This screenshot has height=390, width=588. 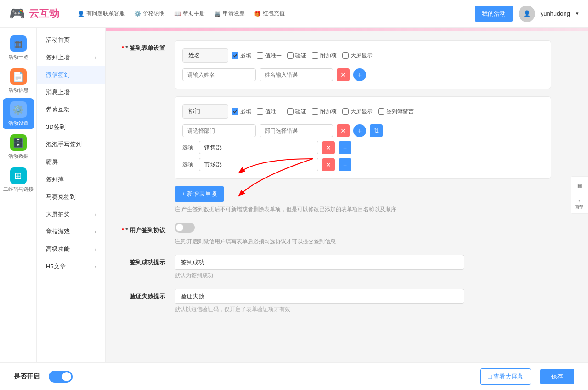 I want to click on chevron-icon-esports: ›, so click(x=96, y=232).